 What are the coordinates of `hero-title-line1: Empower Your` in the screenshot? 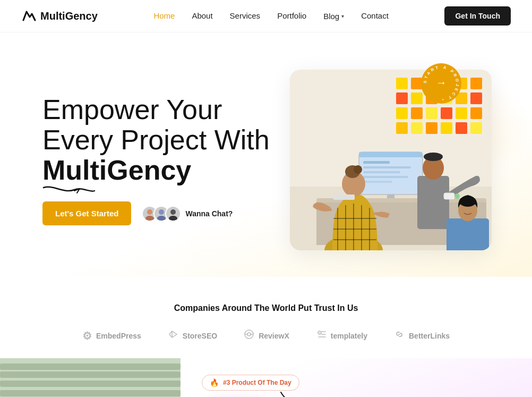 It's located at (132, 109).